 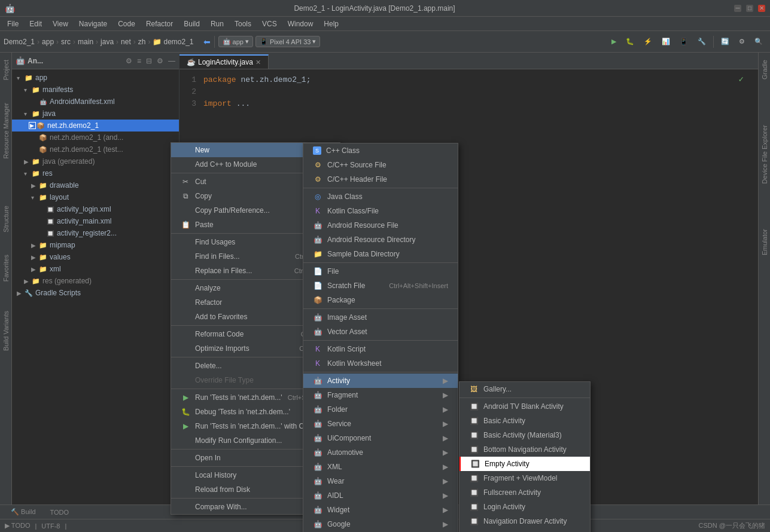 What do you see at coordinates (6, 131) in the screenshot?
I see `resource-manager-tab: Resource Manager` at bounding box center [6, 131].